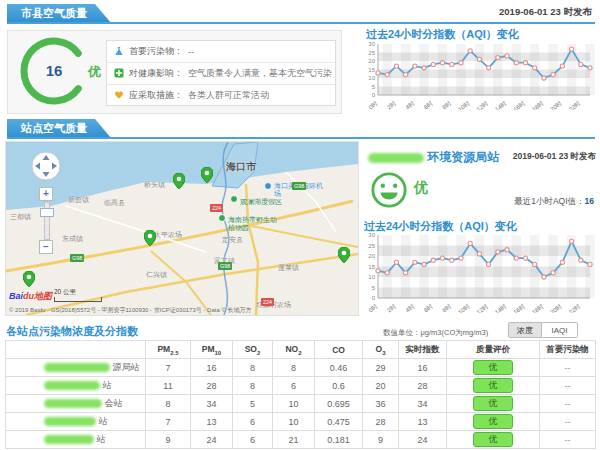 This screenshot has width=600, height=450. What do you see at coordinates (301, 138) in the screenshot?
I see `divider` at bounding box center [301, 138].